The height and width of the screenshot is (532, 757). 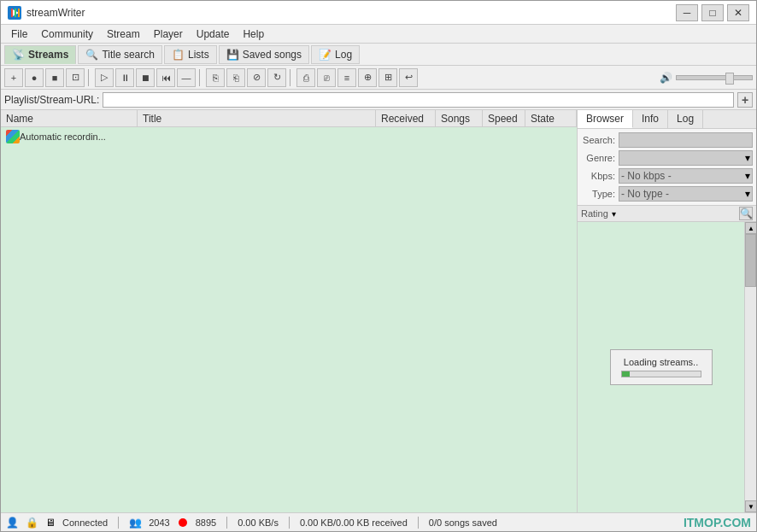 I want to click on volume-icon: 🔊, so click(x=666, y=78).